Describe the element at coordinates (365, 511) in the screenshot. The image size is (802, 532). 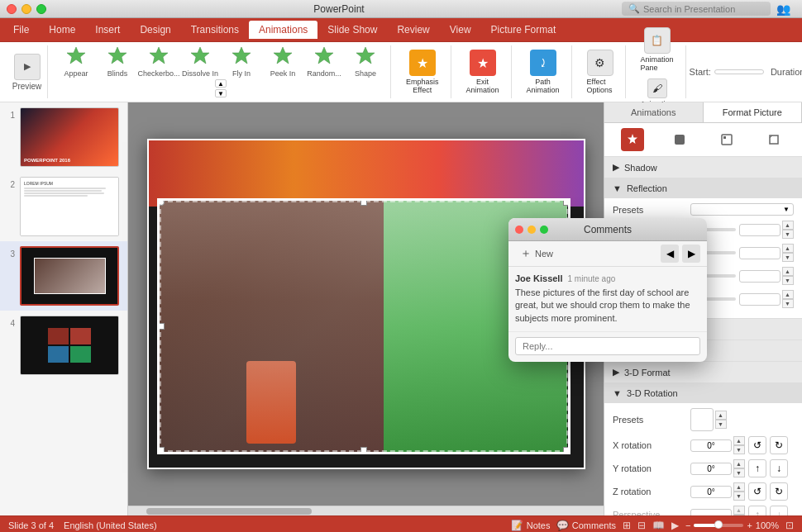
I see `horizontal-scrollbar` at that location.